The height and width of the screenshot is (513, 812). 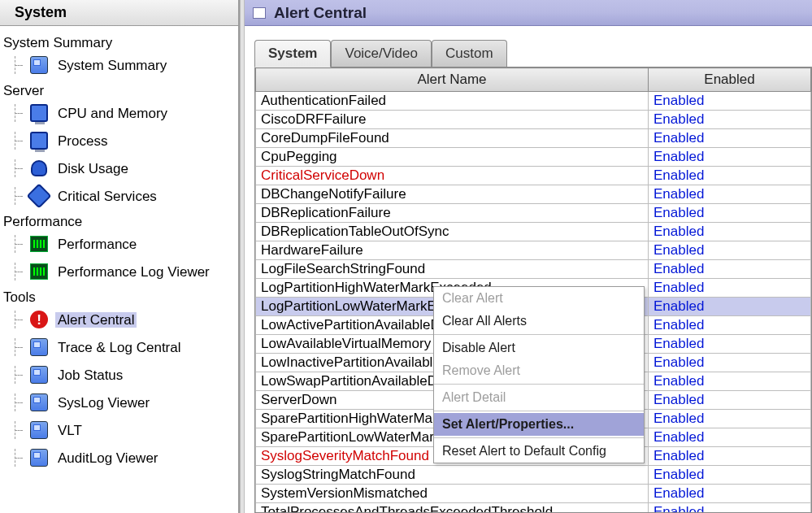 What do you see at coordinates (119, 244) in the screenshot?
I see `tree-item-performance: Performance` at bounding box center [119, 244].